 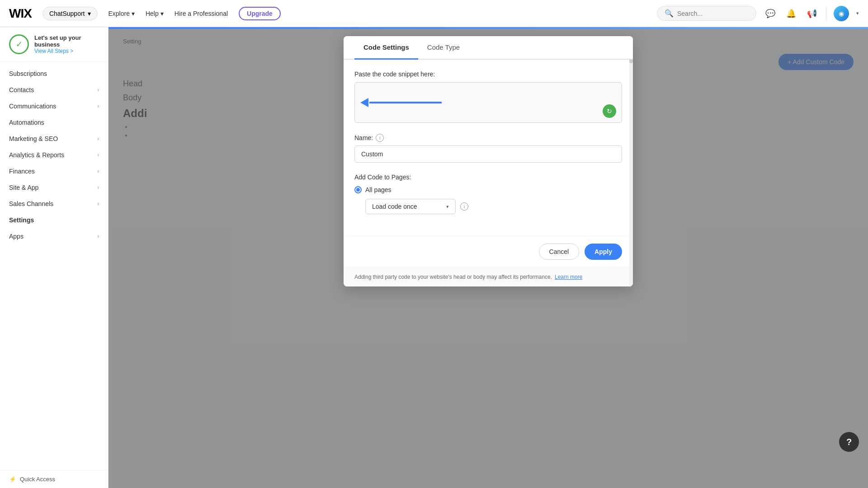 What do you see at coordinates (812, 14) in the screenshot?
I see `announcements-icon: 📢` at bounding box center [812, 14].